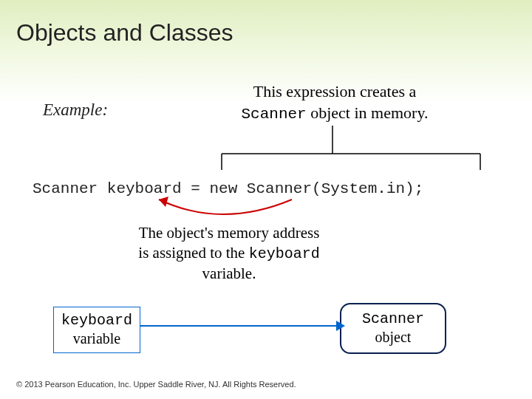  I want to click on annotation-top-line1: This expression creates a, so click(335, 92).